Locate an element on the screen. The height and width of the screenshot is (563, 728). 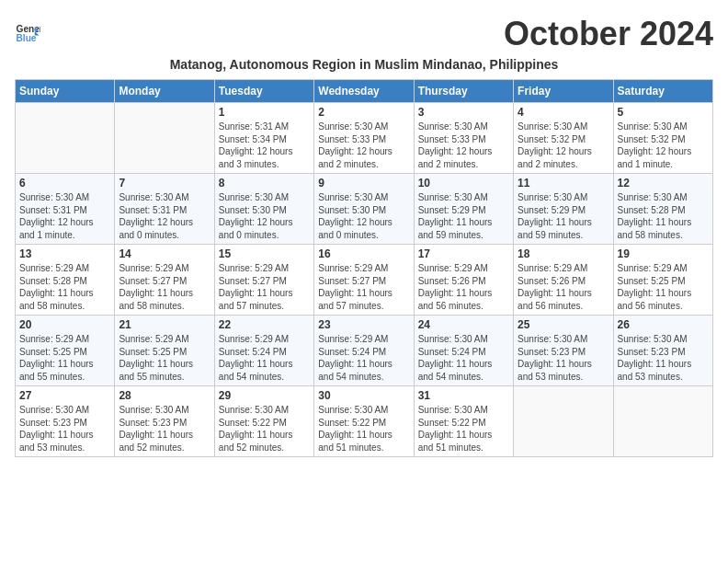
calendar-cell: 20Sunrise: 5:29 AM Sunset: 5:25 PM Dayli… is located at coordinates (65, 351).